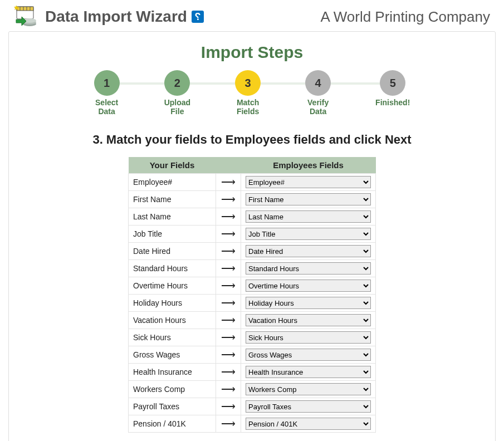  What do you see at coordinates (318, 83) in the screenshot?
I see `step-circle: 4` at bounding box center [318, 83].